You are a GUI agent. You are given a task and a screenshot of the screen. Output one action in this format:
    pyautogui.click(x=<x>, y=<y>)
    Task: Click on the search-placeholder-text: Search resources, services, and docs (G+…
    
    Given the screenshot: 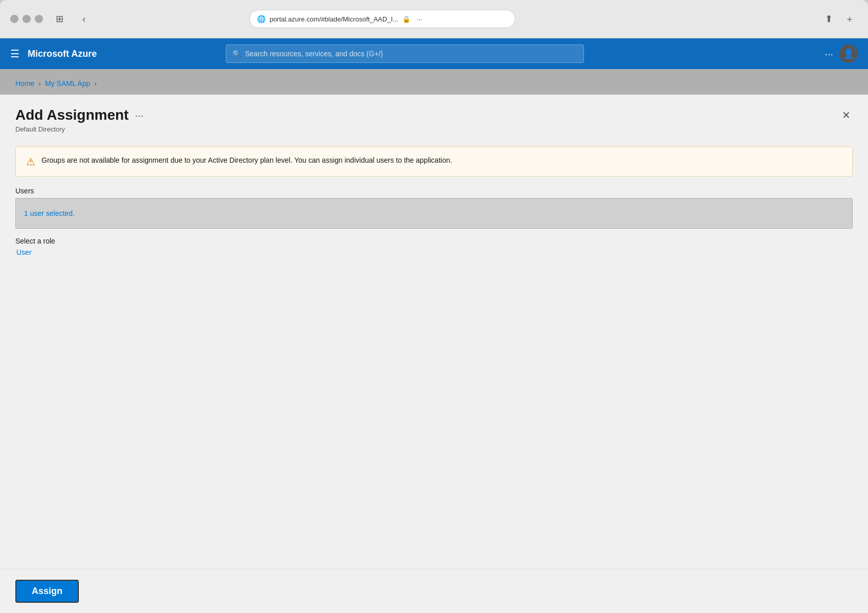 What is the action you would take?
    pyautogui.click(x=314, y=54)
    